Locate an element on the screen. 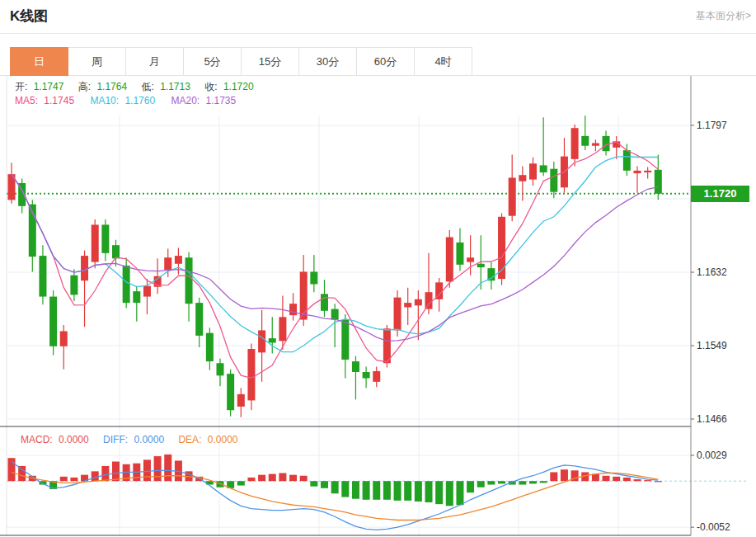  macd-tick-label: 0.0029 is located at coordinates (712, 455).